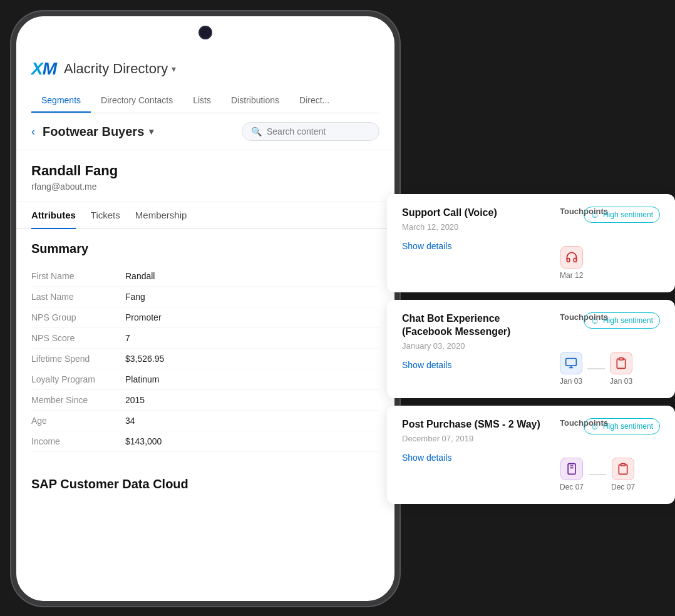 This screenshot has width=675, height=616. I want to click on attr-label-income: Income, so click(78, 441).